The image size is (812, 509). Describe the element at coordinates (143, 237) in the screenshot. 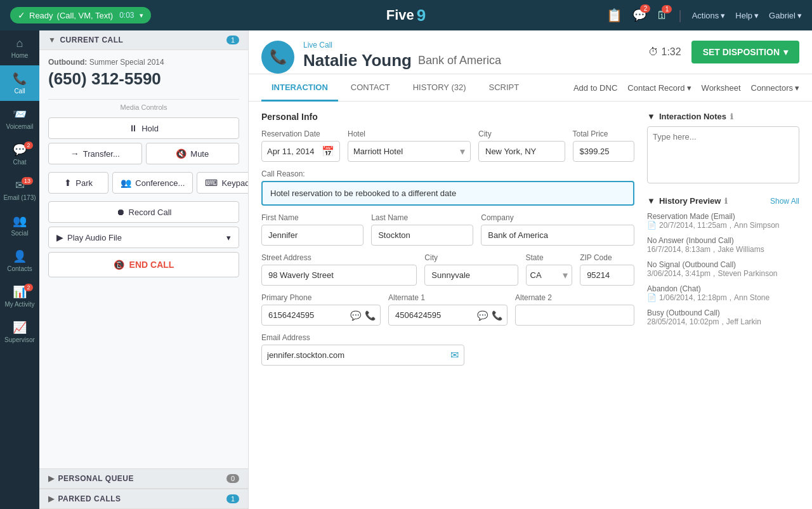

I see `play-audio-button: ▶ Play Audio File ▾` at that location.